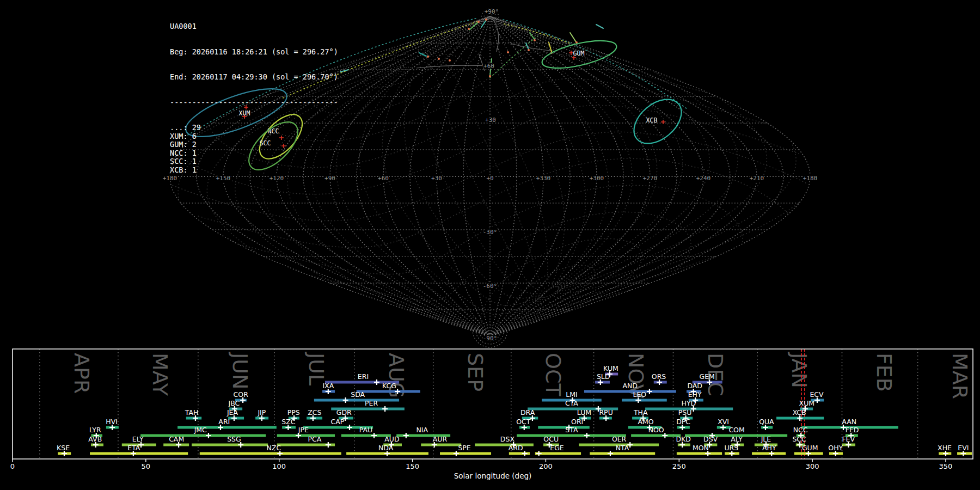  I want to click on lon-label: +90, so click(330, 179).